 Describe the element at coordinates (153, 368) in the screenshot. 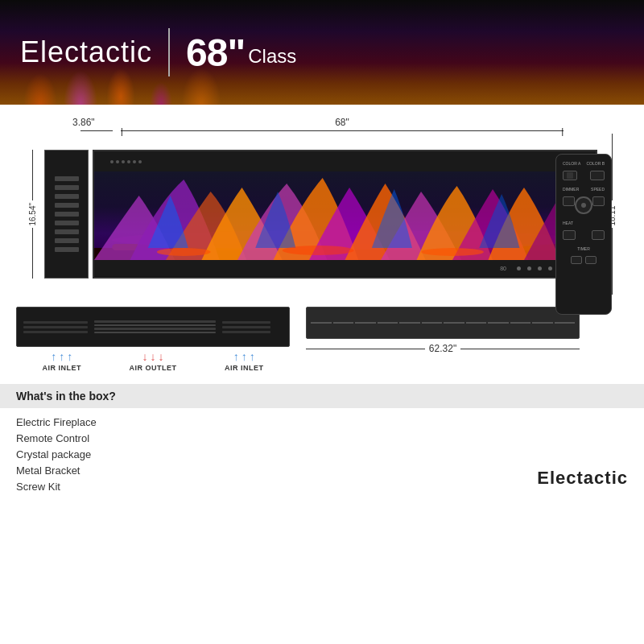

I see `air-outlet-label: AIR OUTLET` at that location.